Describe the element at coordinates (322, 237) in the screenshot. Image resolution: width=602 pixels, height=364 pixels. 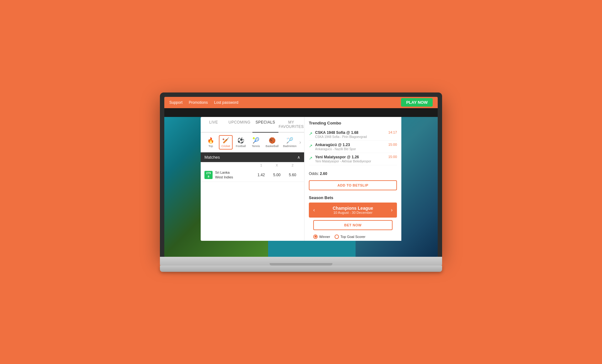
I see `bet-type-winner: Winner` at that location.